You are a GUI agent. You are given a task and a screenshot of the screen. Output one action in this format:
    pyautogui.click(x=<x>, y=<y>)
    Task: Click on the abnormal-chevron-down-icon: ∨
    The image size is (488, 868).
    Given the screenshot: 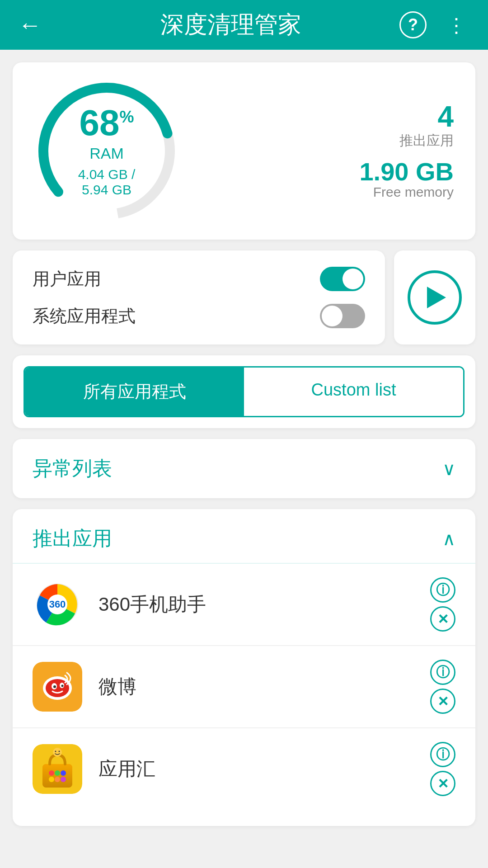 What is the action you would take?
    pyautogui.click(x=449, y=469)
    